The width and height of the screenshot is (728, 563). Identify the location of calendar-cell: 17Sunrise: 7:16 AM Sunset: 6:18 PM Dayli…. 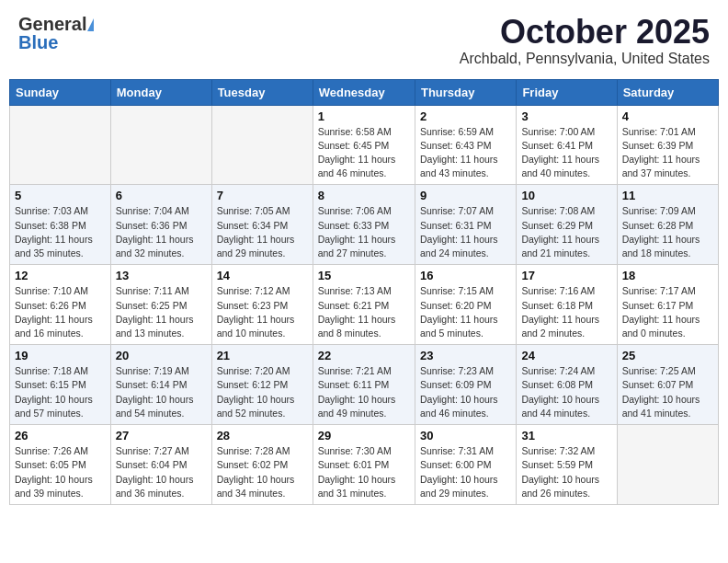
(566, 305).